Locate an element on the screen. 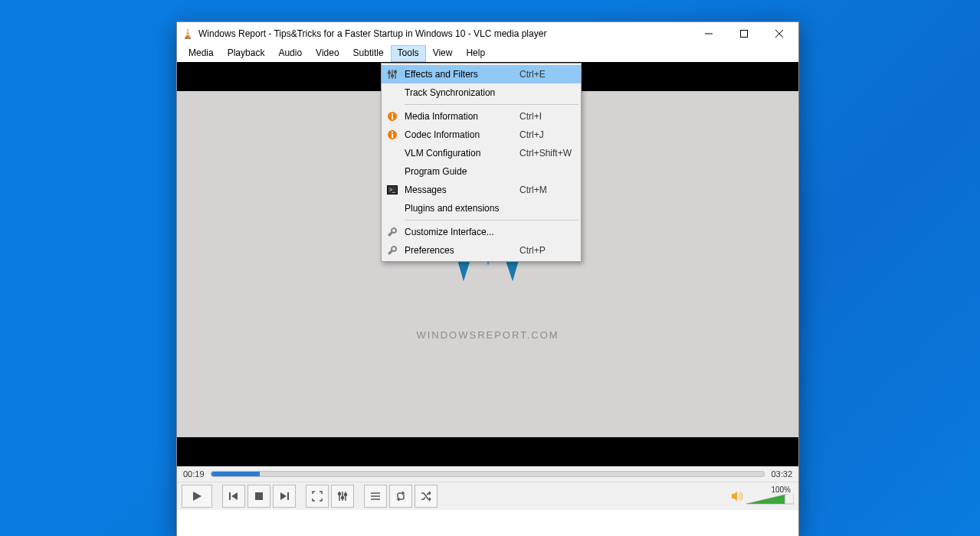  window-title: Windows Report - Tips&Tricks for a Faste… is located at coordinates (444, 34).